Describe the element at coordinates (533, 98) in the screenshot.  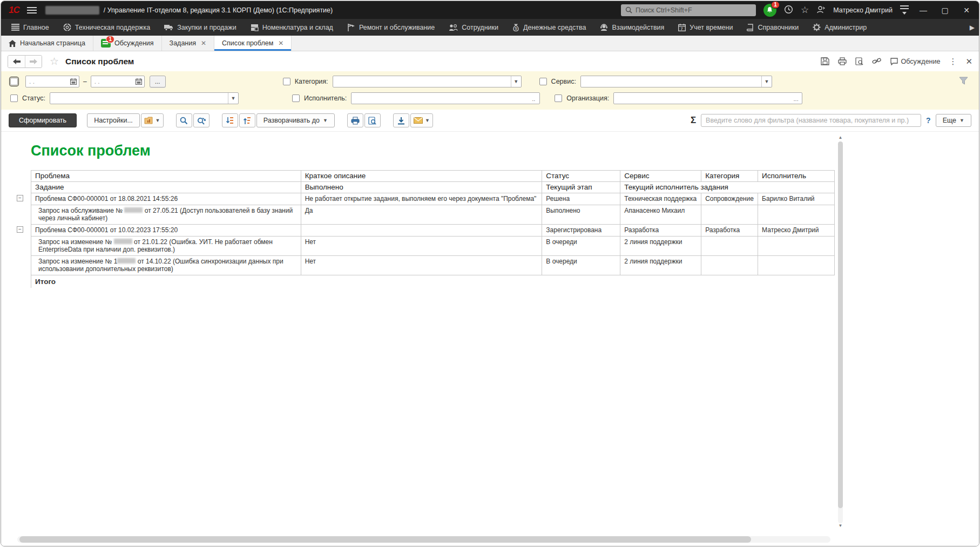
I see `ellipsis-icon: ..` at that location.